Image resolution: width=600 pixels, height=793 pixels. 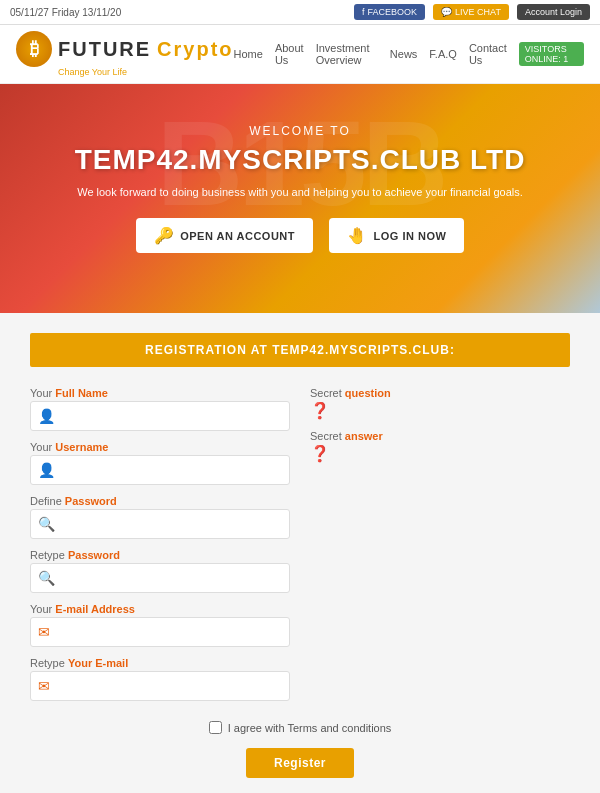 I want to click on login-label: LOG IN NOW, so click(x=410, y=236).